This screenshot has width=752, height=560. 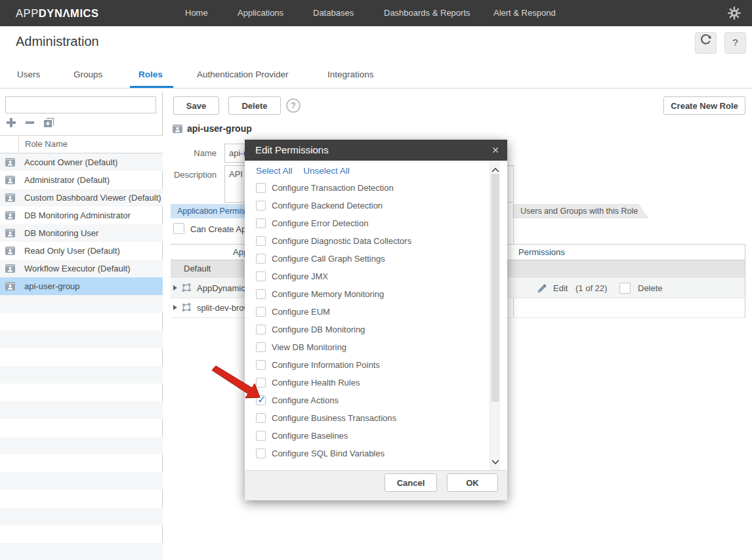 I want to click on permission-label: Configure JMX, so click(x=300, y=277).